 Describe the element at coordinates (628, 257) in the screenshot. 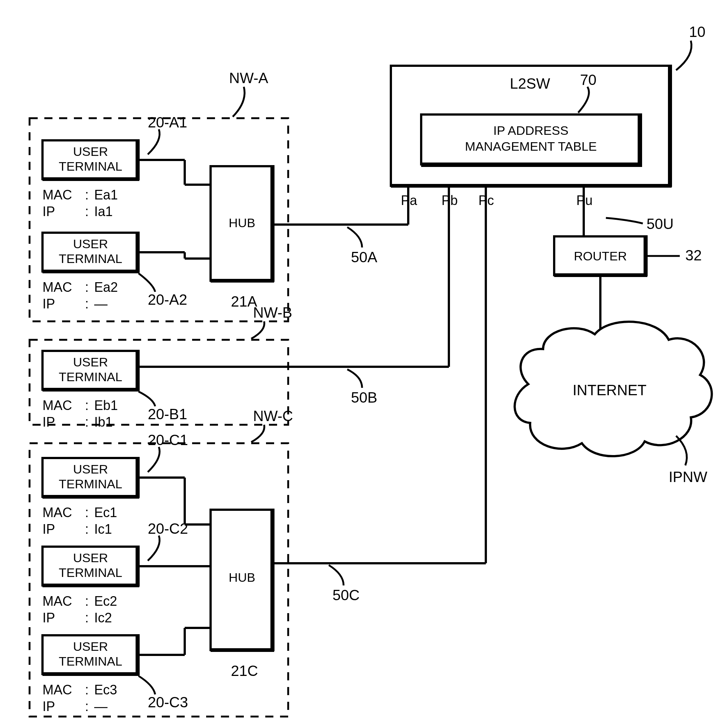

I see `router-box: ROUTER 32` at that location.